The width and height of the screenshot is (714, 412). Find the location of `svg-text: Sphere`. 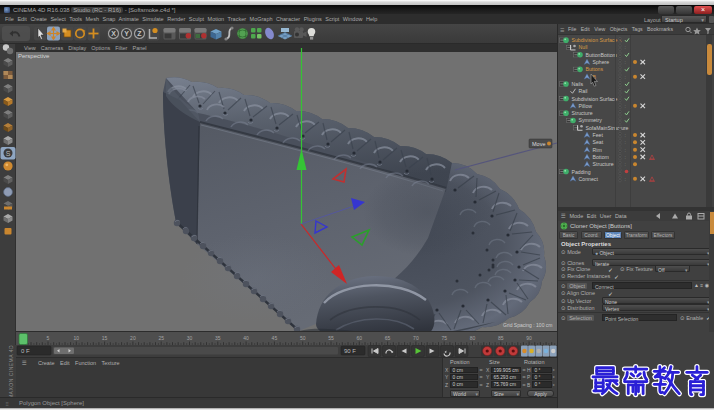

svg-text: Sphere is located at coordinates (602, 62).